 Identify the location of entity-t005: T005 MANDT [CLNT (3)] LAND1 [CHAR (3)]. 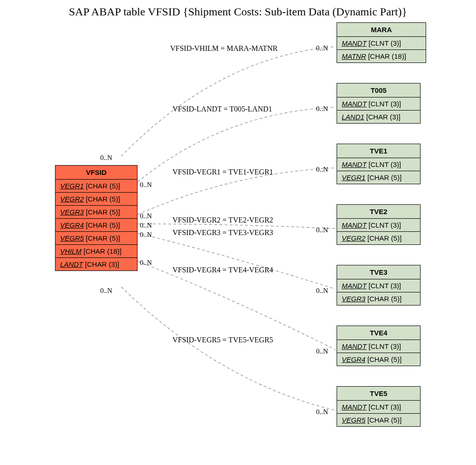
(379, 104).